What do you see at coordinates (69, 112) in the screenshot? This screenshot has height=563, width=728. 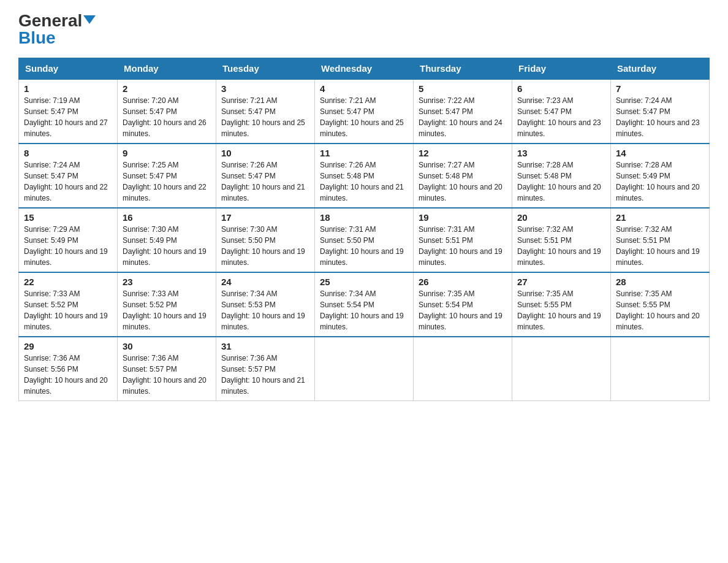 I see `calendar-cell: 1 Sunrise: 7:19 AMSunset: 5:47 PMDayligh…` at bounding box center [69, 112].